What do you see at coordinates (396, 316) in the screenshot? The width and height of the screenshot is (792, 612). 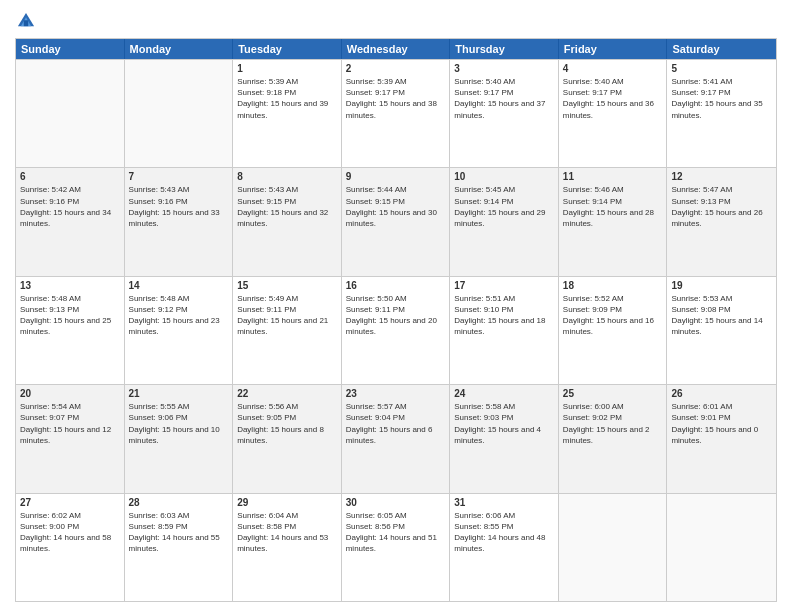 I see `day-info: Sunrise: 5:50 AMSunset: 9:11 PMDaylight:…` at bounding box center [396, 316].